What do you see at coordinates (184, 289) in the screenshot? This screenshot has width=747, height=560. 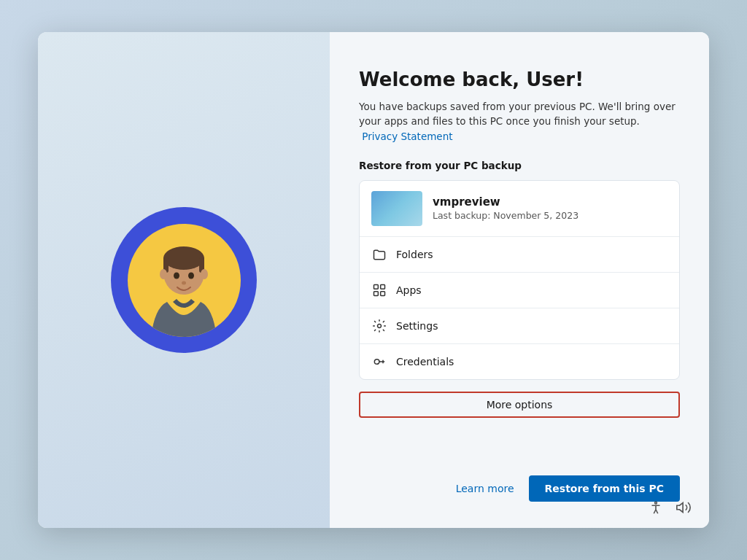 I see `avatar` at bounding box center [184, 289].